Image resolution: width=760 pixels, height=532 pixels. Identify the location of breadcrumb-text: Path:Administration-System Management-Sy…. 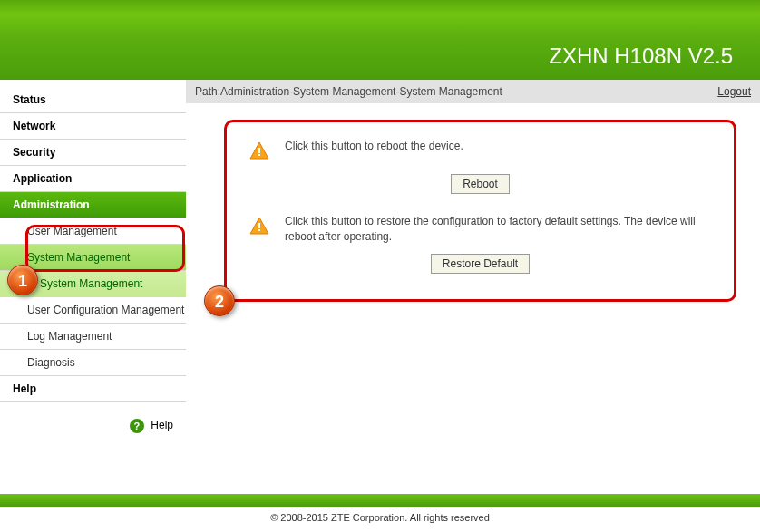
(348, 92).